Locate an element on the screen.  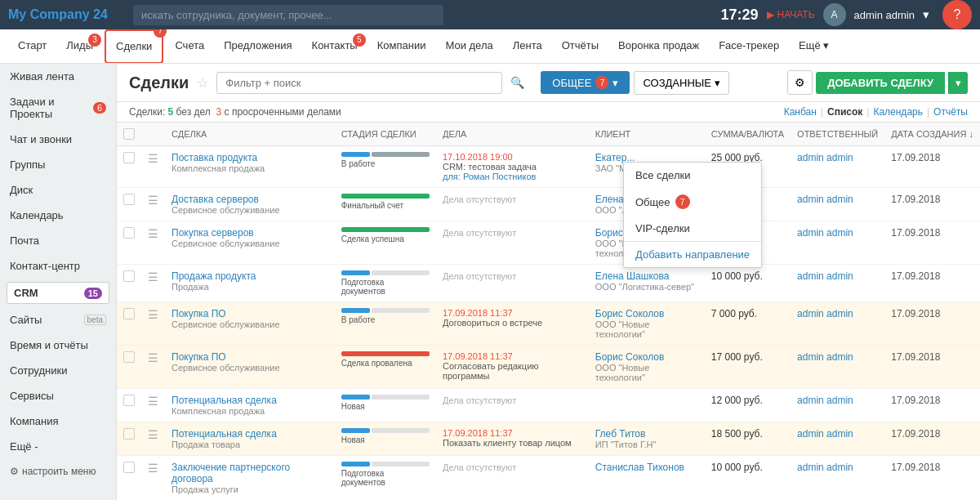
dropdown-common: Общее 7 is located at coordinates (693, 202).